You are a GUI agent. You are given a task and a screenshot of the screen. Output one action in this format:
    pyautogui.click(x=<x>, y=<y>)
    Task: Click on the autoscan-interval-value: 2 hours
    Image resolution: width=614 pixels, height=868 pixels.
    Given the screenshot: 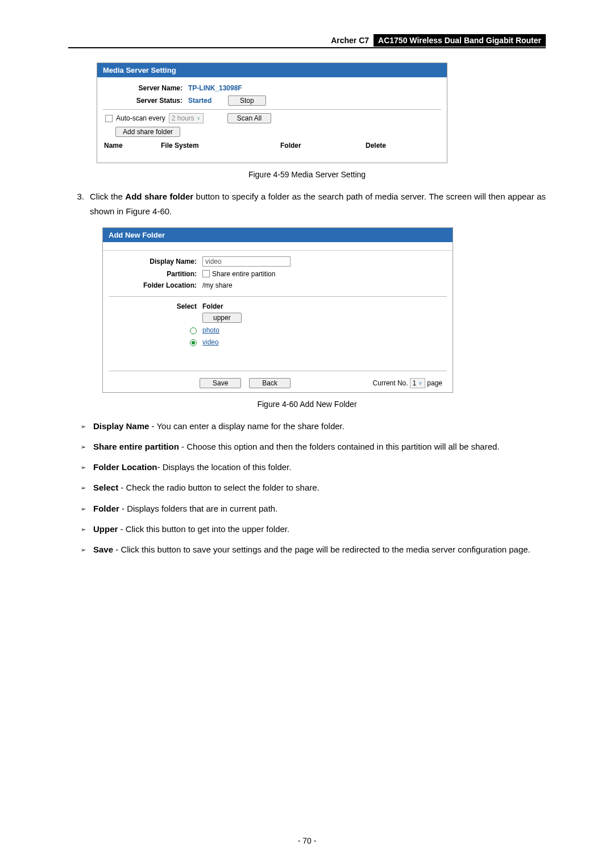 What is the action you would take?
    pyautogui.click(x=183, y=118)
    